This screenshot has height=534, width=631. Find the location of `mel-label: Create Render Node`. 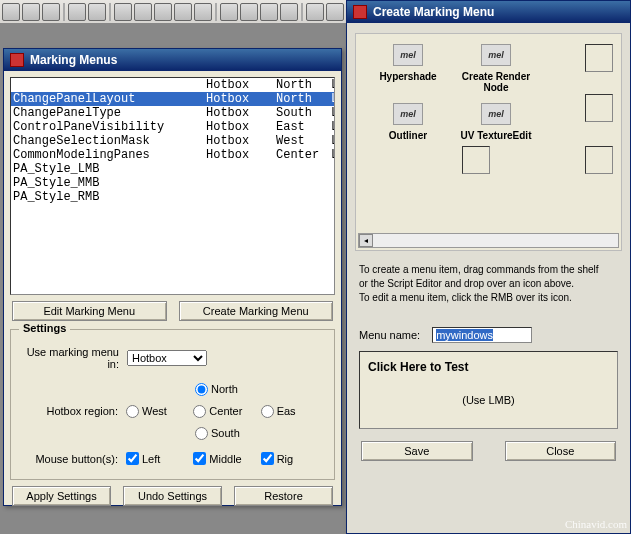

mel-label: Create Render Node is located at coordinates (496, 82).